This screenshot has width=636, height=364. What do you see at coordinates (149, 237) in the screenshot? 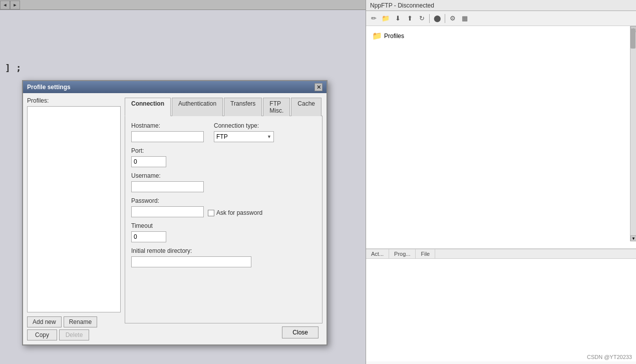
I see `timeout-input` at bounding box center [149, 237].